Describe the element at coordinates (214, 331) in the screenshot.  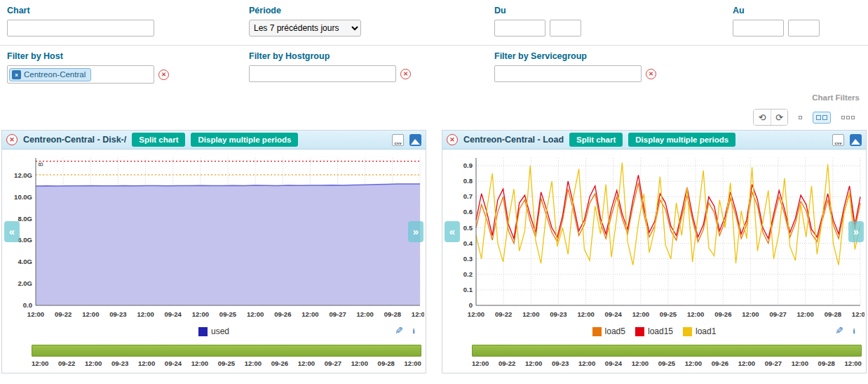
I see `legend-items: used` at that location.